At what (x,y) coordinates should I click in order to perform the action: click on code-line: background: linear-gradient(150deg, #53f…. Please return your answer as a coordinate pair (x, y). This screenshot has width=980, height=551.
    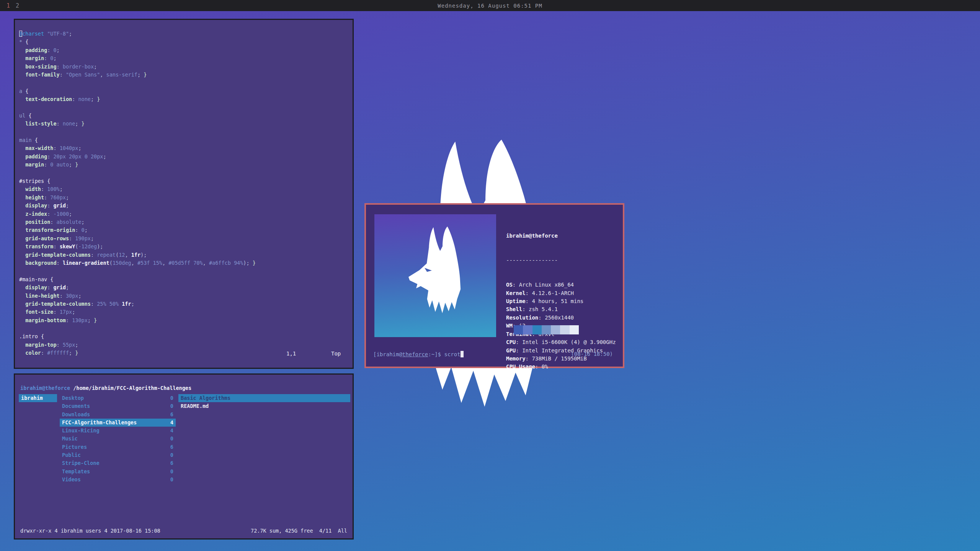
    Looking at the image, I should click on (185, 263).